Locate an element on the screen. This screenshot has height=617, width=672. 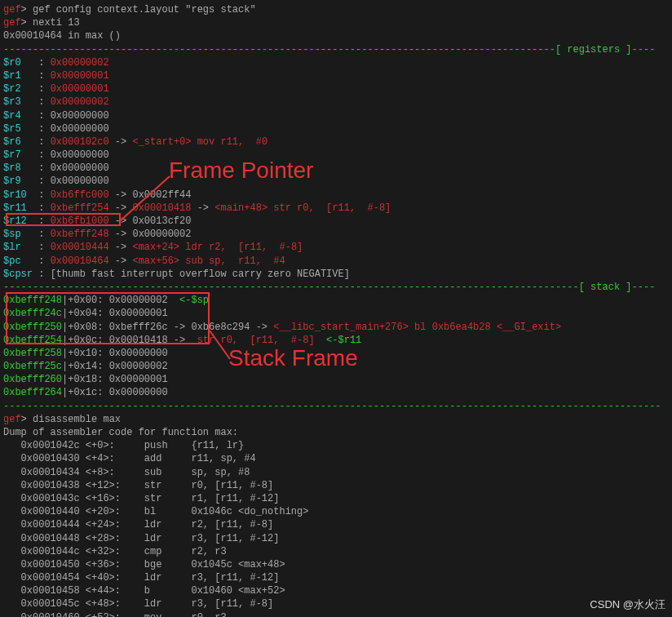
asm-line: 0x00010460 <+52>: mov r0, r3 is located at coordinates (336, 614).